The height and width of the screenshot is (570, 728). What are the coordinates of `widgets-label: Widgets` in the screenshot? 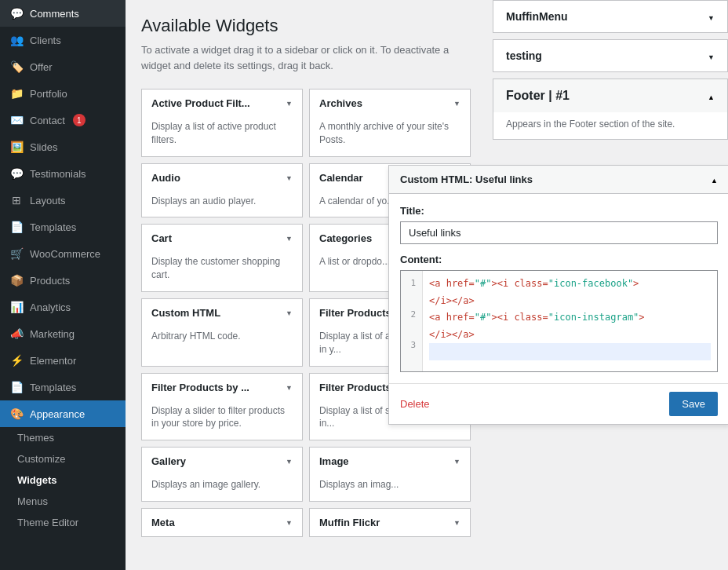 It's located at (37, 480).